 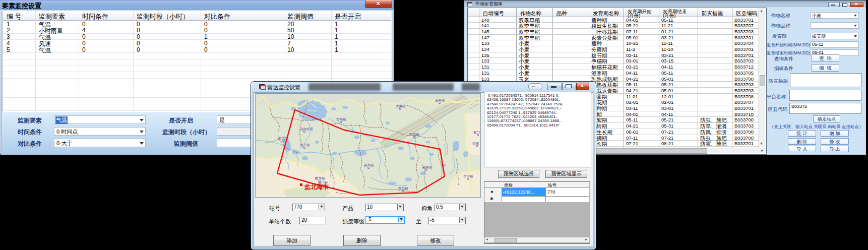 What do you see at coordinates (476, 144) in the screenshot?
I see `svg-text: 崇福` at bounding box center [476, 144].